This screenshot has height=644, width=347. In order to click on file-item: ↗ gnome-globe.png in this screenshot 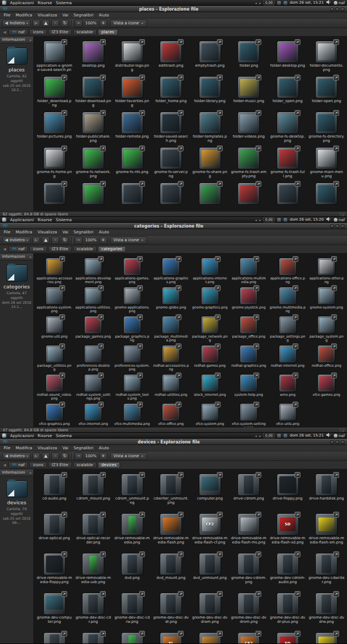, I will do `click(171, 300)`.